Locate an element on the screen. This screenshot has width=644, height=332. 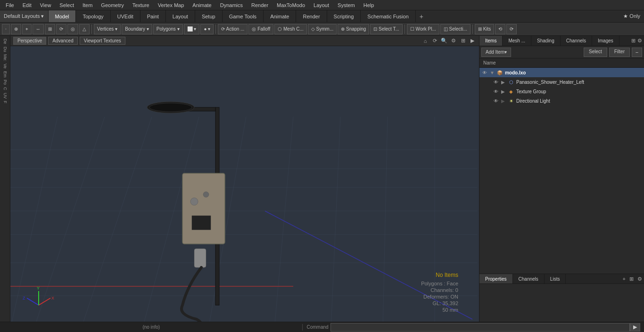
items-minus-btn: − is located at coordinates (637, 52).